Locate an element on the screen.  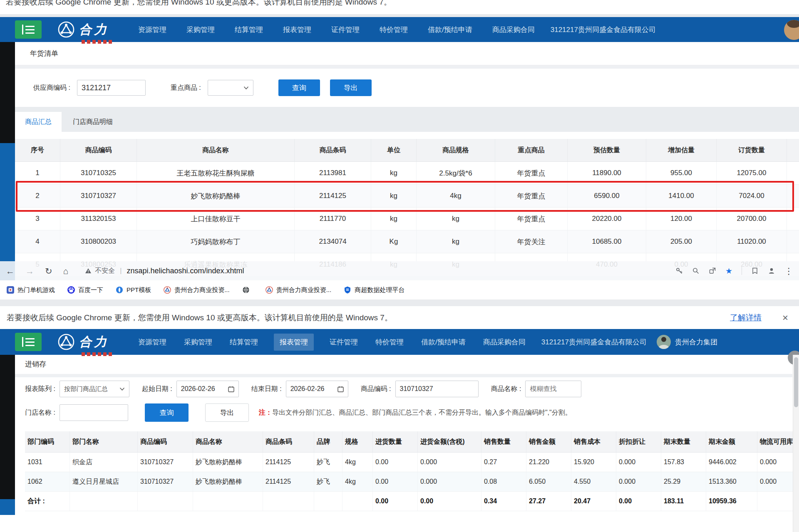
ppt-template-icon is located at coordinates (119, 290).